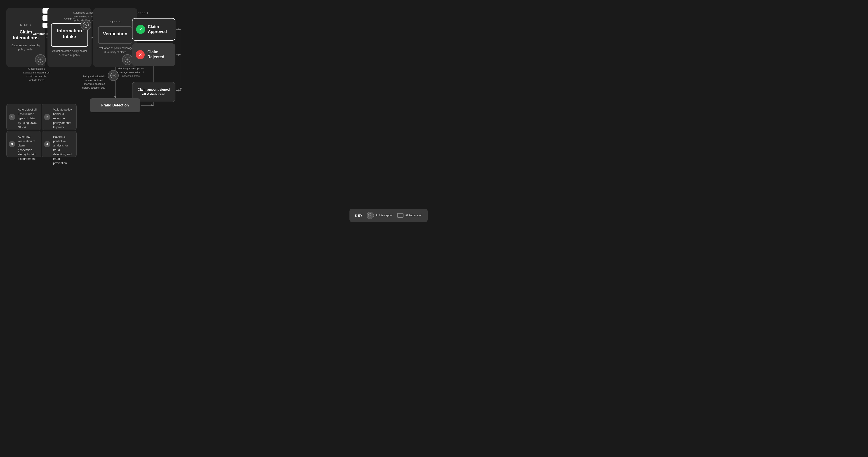  What do you see at coordinates (389, 215) in the screenshot?
I see `key-box: KEY AI Interception AI Automation` at bounding box center [389, 215].